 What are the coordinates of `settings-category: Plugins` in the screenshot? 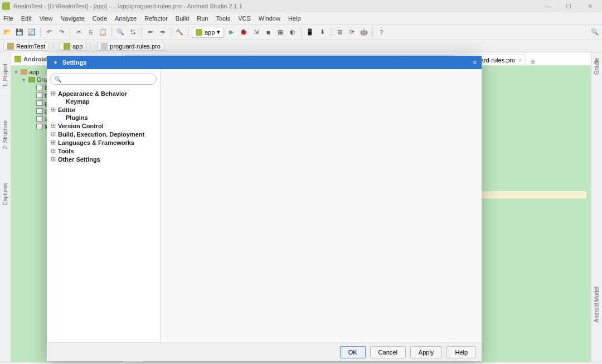 It's located at (104, 118).